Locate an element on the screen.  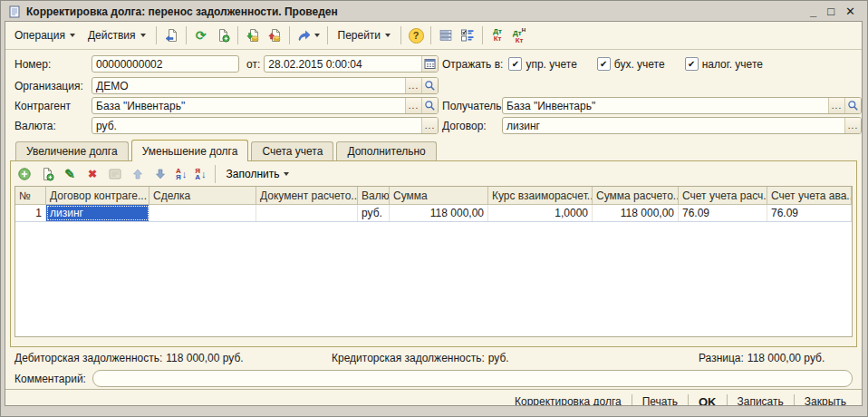
goto-menu: Перейти is located at coordinates (364, 35).